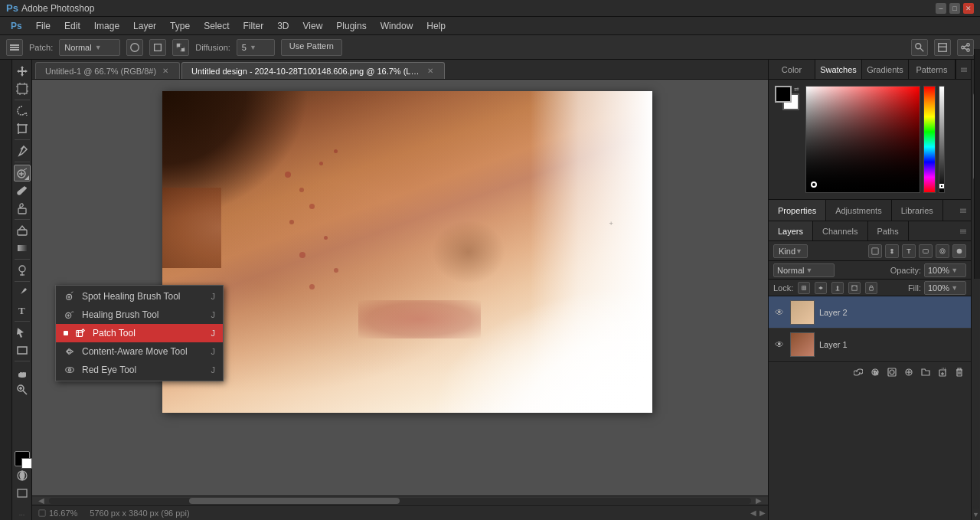 The image size is (980, 520). What do you see at coordinates (256, 47) in the screenshot?
I see `diffusion-select: 5 ▼` at bounding box center [256, 47].